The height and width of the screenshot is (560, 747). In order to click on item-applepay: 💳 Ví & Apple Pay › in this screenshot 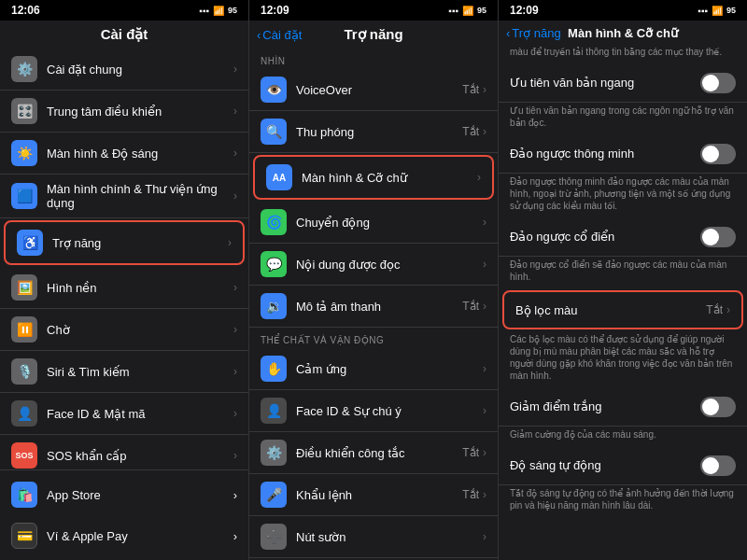, I will do `click(124, 536)`.